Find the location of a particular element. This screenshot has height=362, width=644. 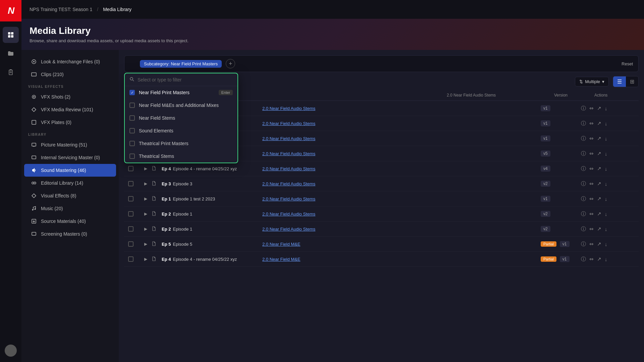

sidebar-item-sound-mastering: Sound Mastering (46) is located at coordinates (70, 170).